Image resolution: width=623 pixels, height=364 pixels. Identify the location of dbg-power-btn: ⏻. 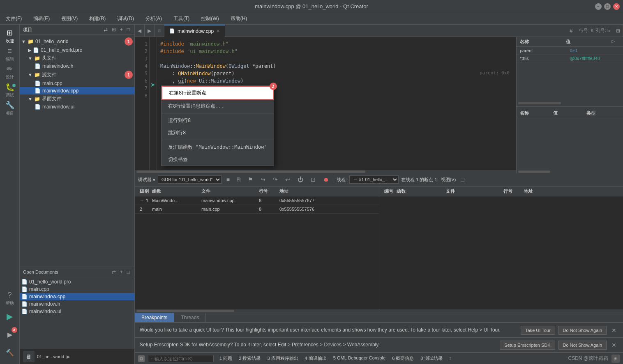
(300, 180).